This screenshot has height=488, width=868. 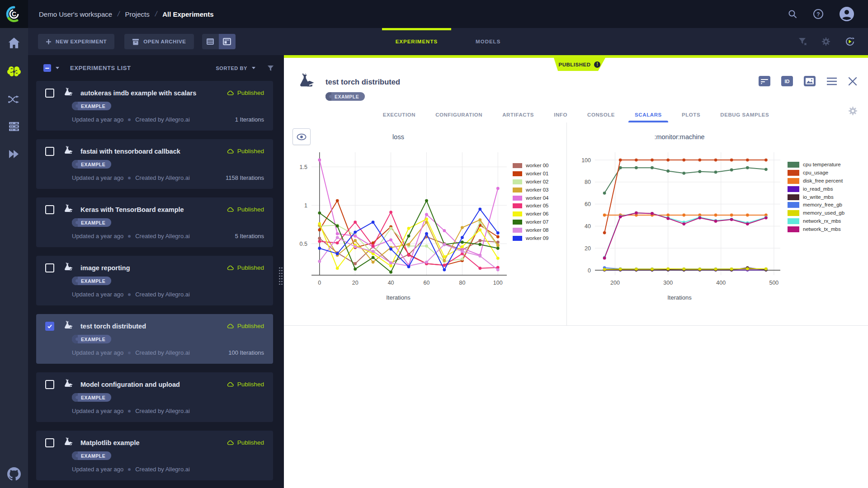 I want to click on experiment-card: autokeras imdb example with scalarsPubli…, so click(x=155, y=106).